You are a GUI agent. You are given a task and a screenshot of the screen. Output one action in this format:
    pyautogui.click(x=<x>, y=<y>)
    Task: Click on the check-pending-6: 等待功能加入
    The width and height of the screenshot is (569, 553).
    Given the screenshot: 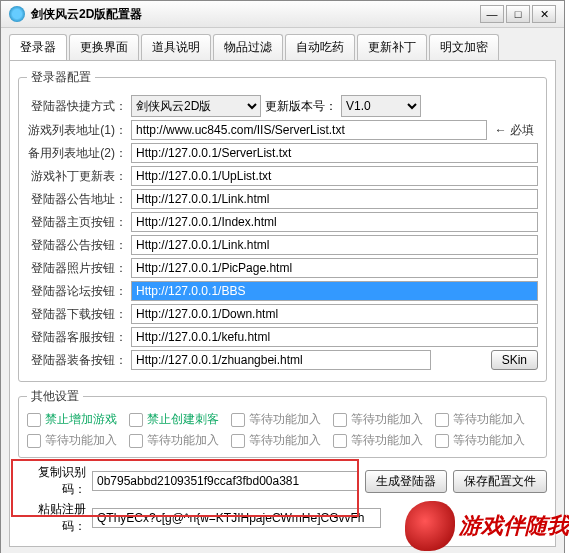 What is the action you would take?
    pyautogui.click(x=276, y=440)
    